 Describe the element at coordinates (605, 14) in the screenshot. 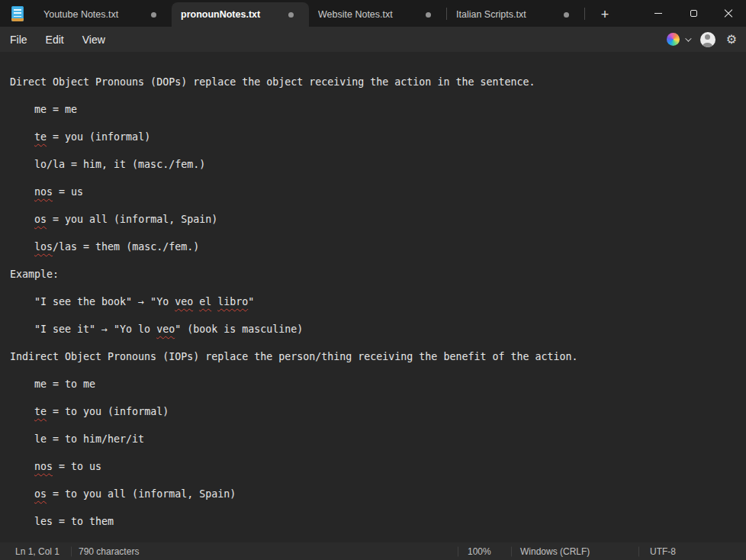

I see `new-tab-button: +` at that location.